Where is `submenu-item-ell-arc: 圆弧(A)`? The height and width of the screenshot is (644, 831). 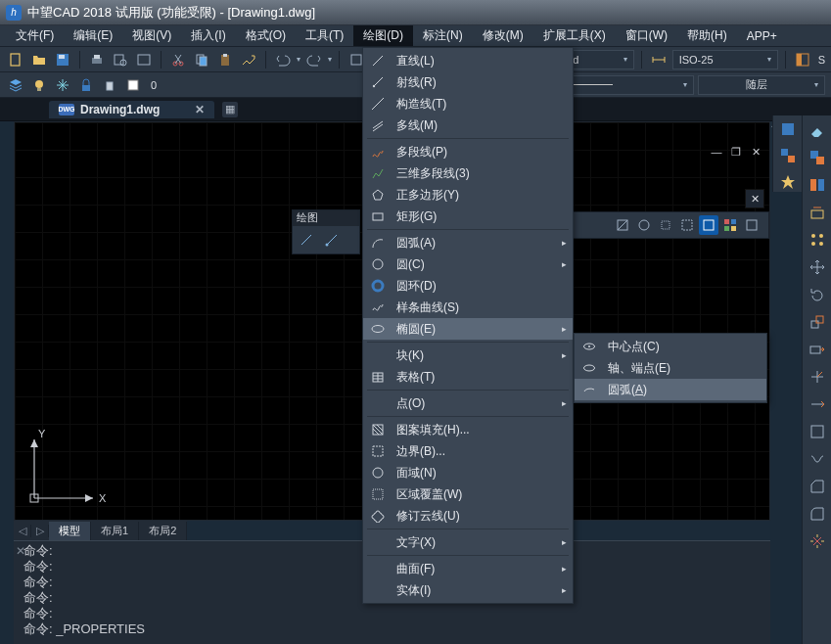 submenu-item-ell-arc: 圆弧(A) is located at coordinates (670, 390).